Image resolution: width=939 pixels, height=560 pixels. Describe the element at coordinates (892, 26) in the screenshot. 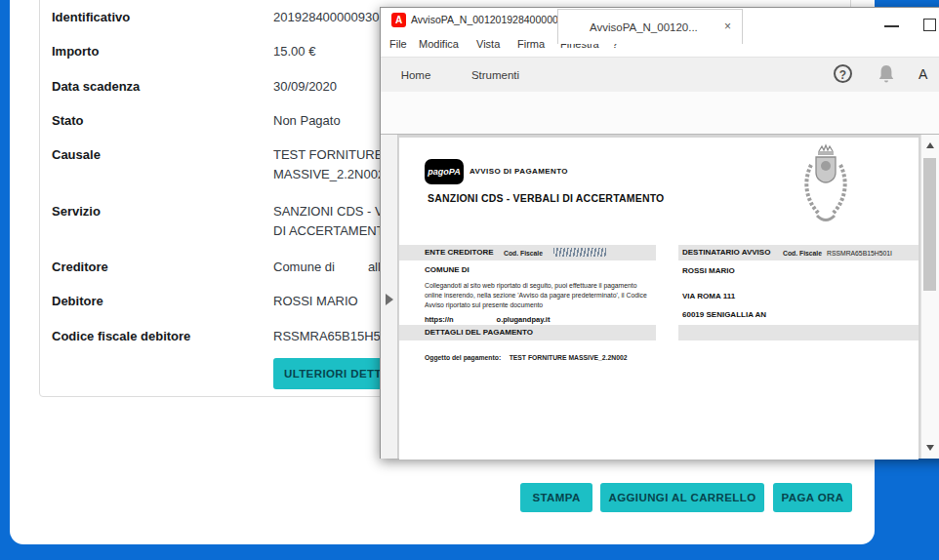

I see `minimize-button` at that location.